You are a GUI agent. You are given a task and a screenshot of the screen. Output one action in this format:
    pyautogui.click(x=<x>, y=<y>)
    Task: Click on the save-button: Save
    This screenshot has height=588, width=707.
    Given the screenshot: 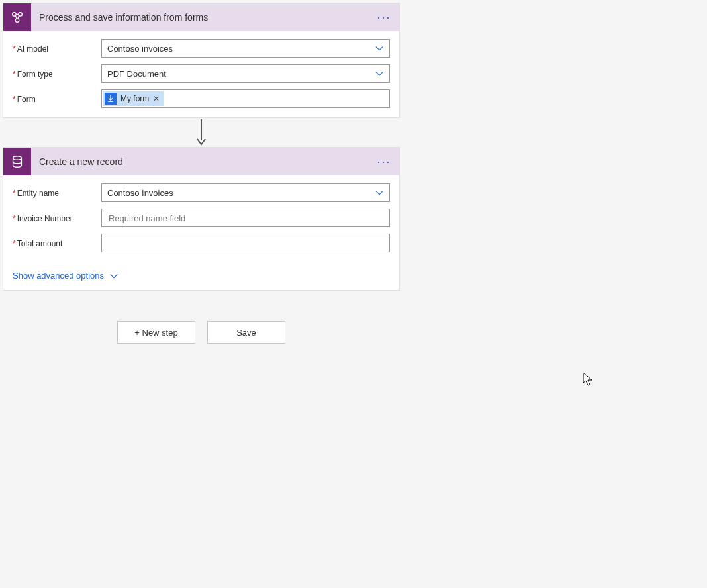 What is the action you would take?
    pyautogui.click(x=246, y=332)
    